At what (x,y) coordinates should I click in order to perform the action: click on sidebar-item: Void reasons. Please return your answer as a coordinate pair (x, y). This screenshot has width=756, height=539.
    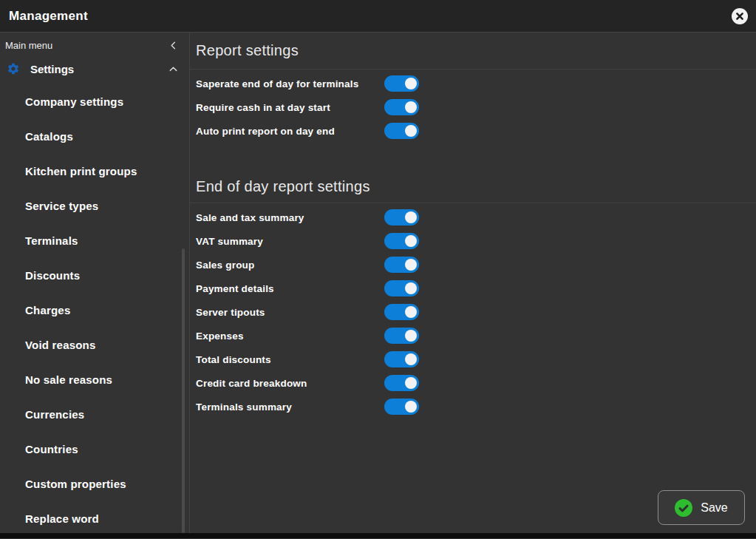
    Looking at the image, I should click on (95, 345).